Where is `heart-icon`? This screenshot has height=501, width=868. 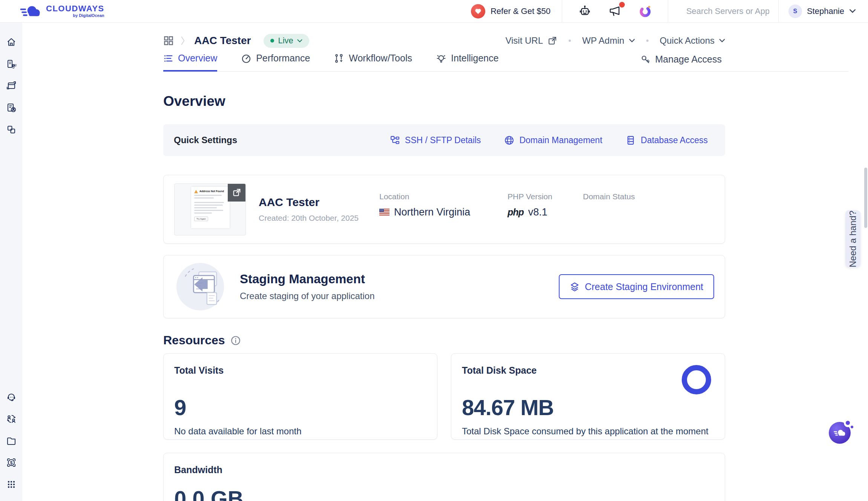
heart-icon is located at coordinates (478, 11).